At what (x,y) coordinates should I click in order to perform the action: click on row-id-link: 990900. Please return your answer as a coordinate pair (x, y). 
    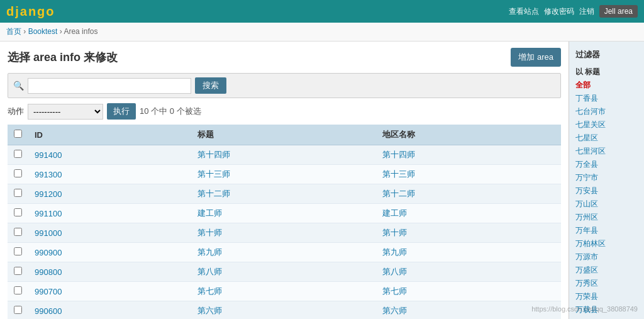
    Looking at the image, I should click on (48, 253).